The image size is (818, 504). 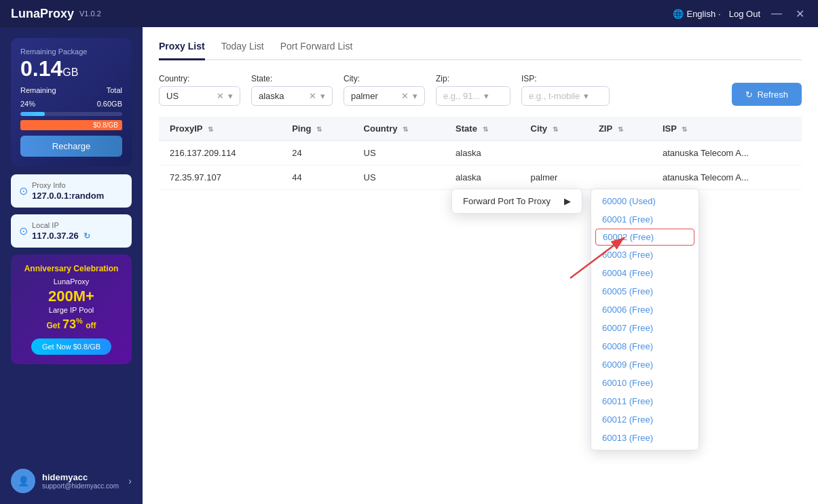 What do you see at coordinates (749, 95) in the screenshot?
I see `refresh-icon: ↻` at bounding box center [749, 95].